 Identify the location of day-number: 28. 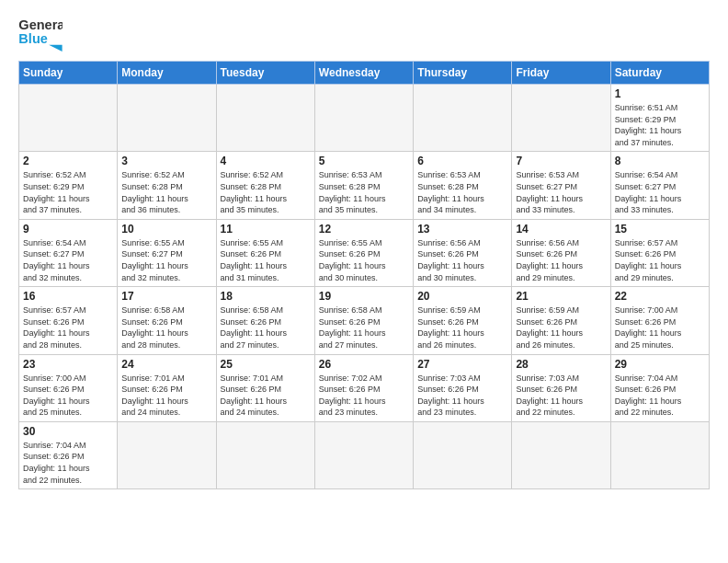
(561, 364).